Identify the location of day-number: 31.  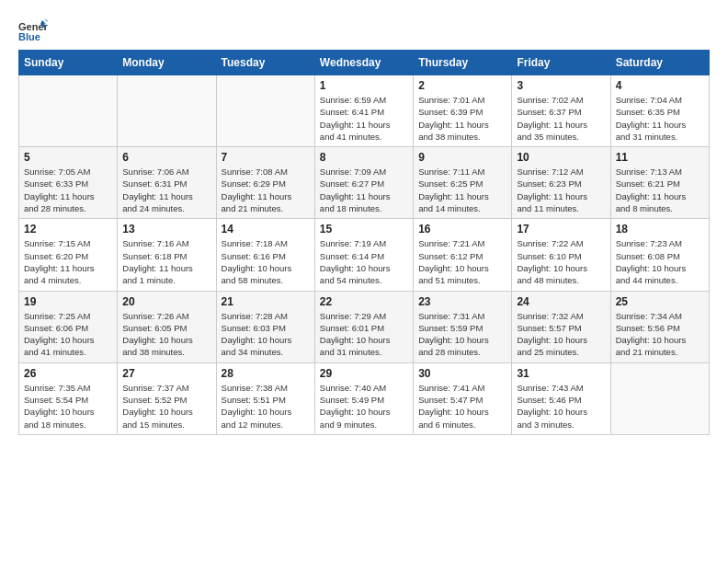
(561, 373).